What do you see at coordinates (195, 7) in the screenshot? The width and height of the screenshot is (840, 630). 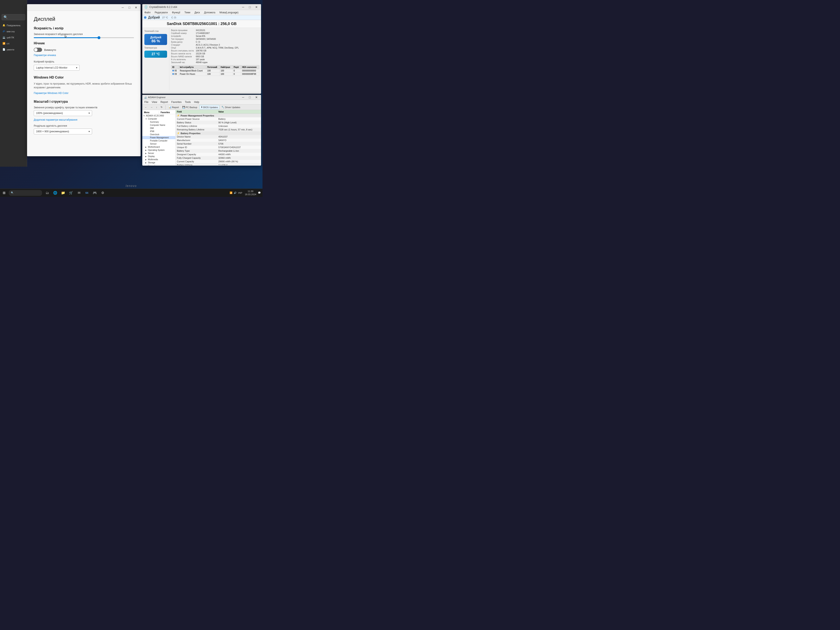 I see `crystal-title: CrystalDiskInfo 9.2.3 x64` at bounding box center [195, 7].